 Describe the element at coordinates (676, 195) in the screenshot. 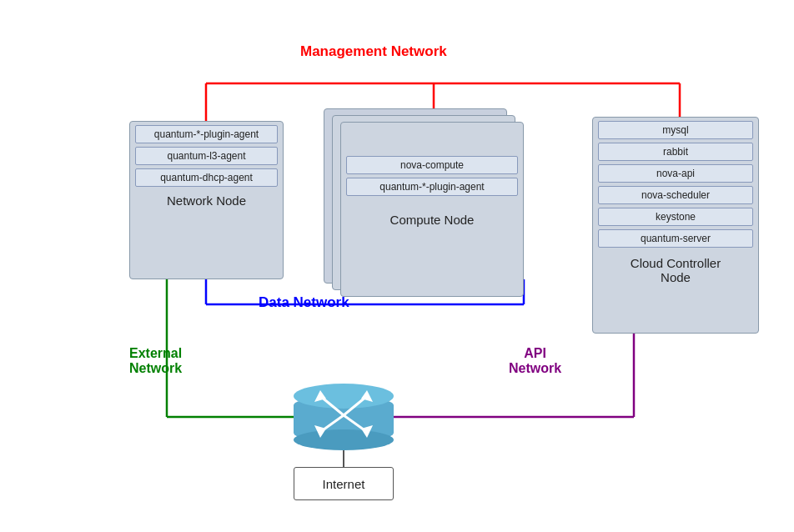

I see `service-nova-scheduler: nova-scheduler` at that location.